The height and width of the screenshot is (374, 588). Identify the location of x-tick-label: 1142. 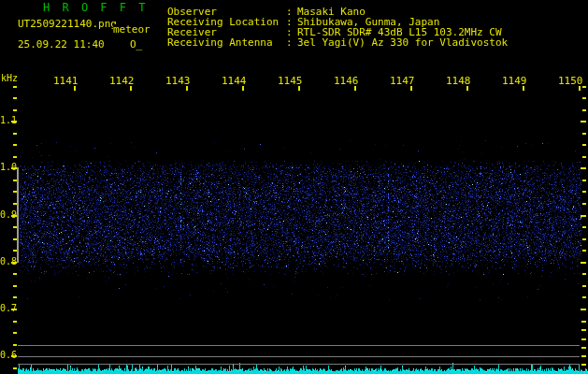
(122, 81).